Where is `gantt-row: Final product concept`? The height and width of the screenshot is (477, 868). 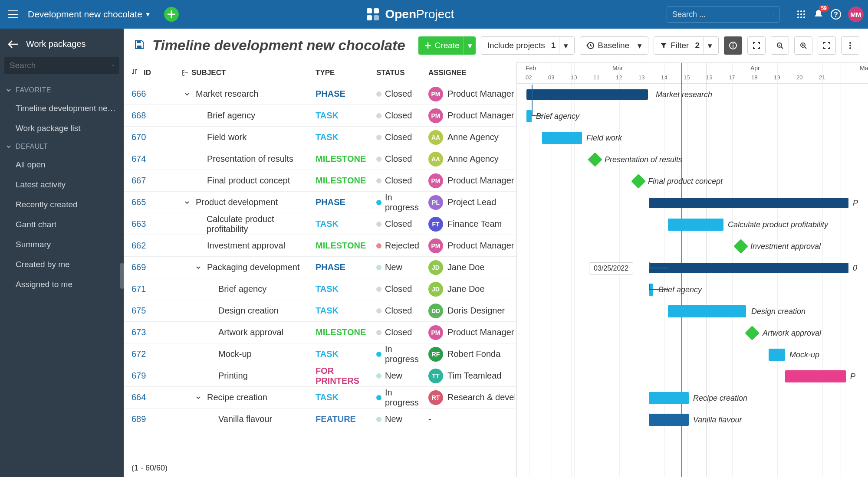 gantt-row: Final product concept is located at coordinates (693, 181).